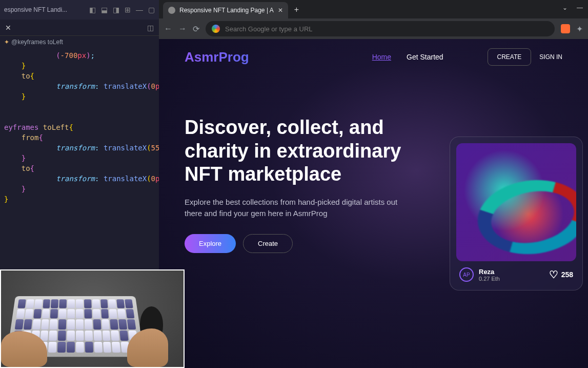  Describe the element at coordinates (373, 29) in the screenshot. I see `address-bar: ← → ⟳ ✦` at that location.